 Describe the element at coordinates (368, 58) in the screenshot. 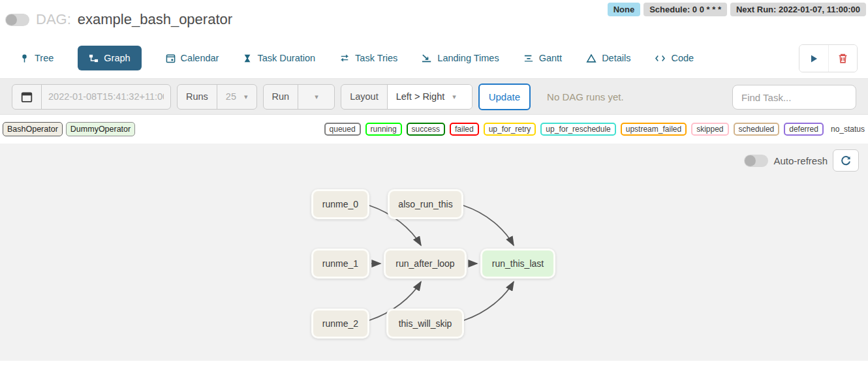

I see `tab-task-tries: Task Tries` at that location.